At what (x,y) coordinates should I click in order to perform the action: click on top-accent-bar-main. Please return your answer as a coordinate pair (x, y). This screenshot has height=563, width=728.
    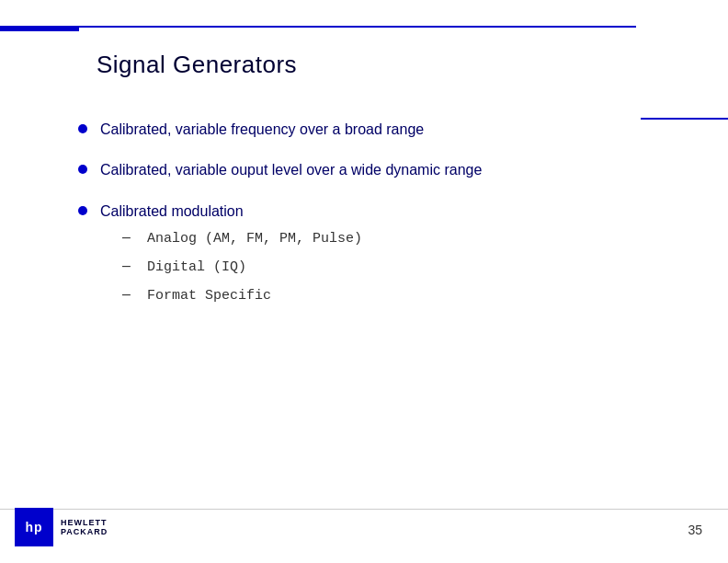
    Looking at the image, I should click on (358, 27).